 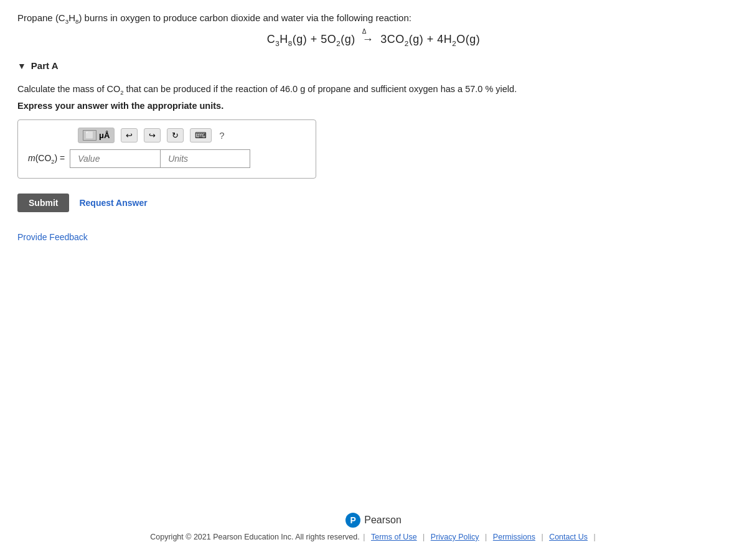 I want to click on request-answer-link: Request Answer, so click(x=113, y=203).